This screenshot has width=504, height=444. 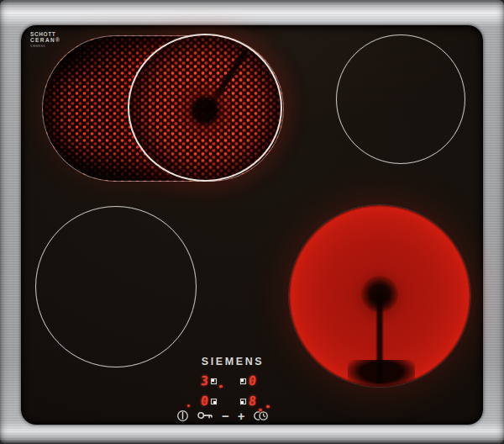 I want to click on touch-control-row: − +, so click(x=223, y=415).